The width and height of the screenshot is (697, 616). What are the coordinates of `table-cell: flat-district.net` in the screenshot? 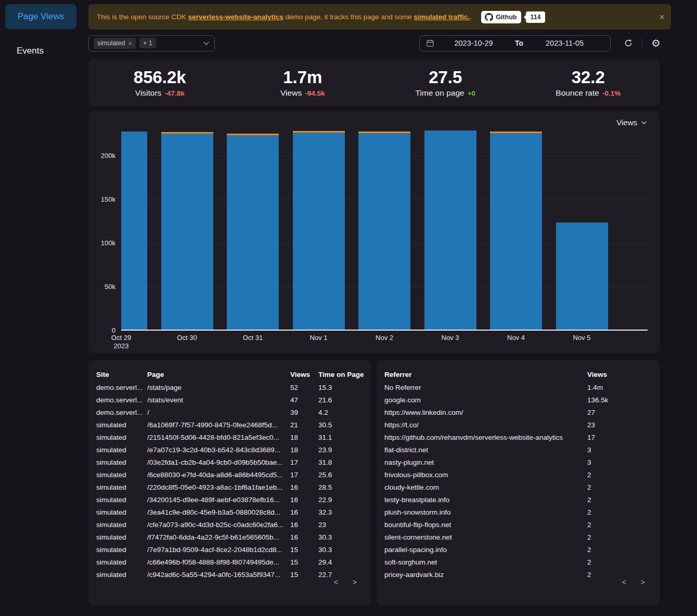 It's located at (486, 450).